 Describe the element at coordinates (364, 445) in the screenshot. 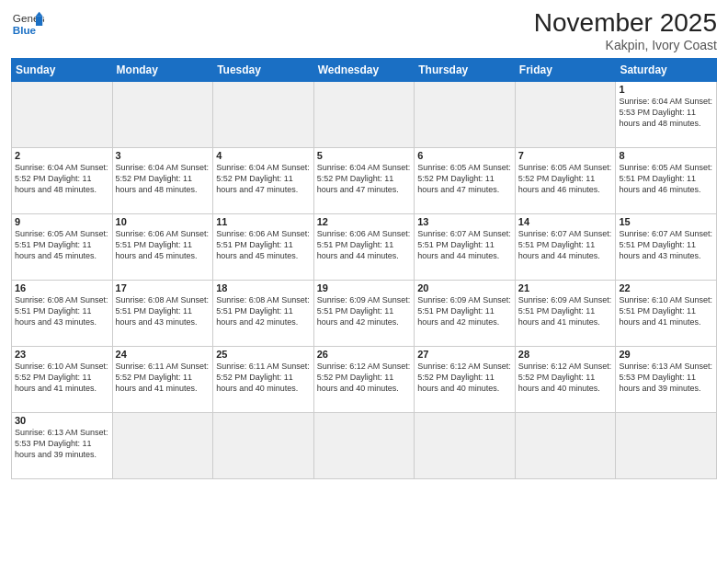

I see `calendar-week-row: 30Sunrise: 6:13 AM Sunset: 5:53 PM Dayli…` at that location.